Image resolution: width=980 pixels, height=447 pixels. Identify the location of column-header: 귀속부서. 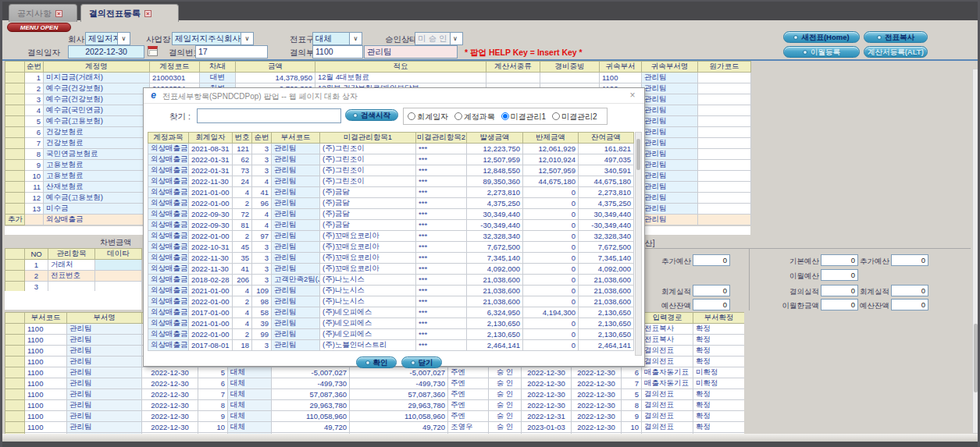
(621, 67).